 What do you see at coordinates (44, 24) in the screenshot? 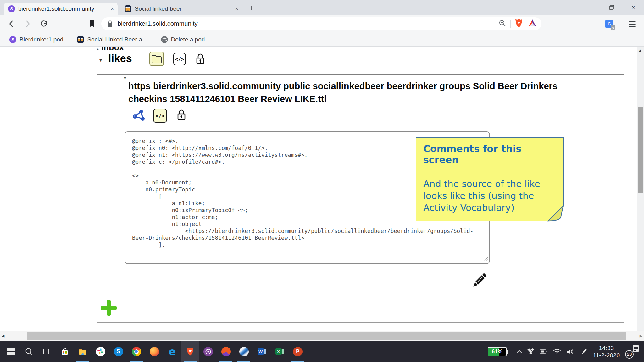
I see `reload-icon` at bounding box center [44, 24].